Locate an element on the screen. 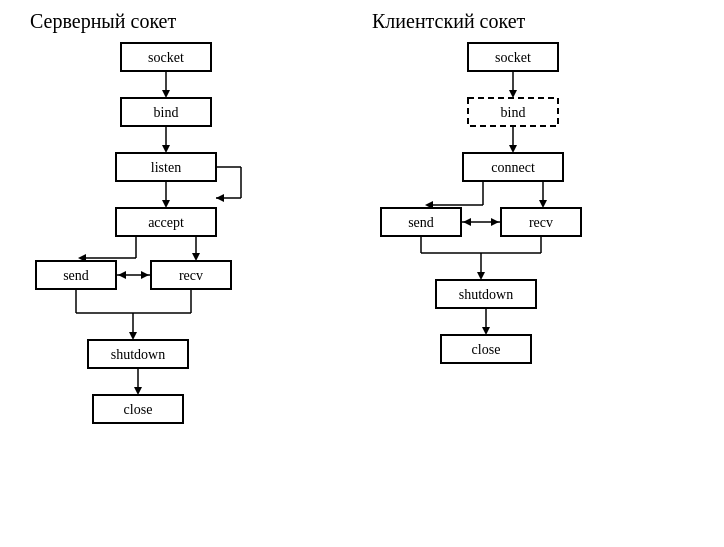 The height and width of the screenshot is (547, 724). client-title: Клиентский сокет is located at coordinates (448, 22).